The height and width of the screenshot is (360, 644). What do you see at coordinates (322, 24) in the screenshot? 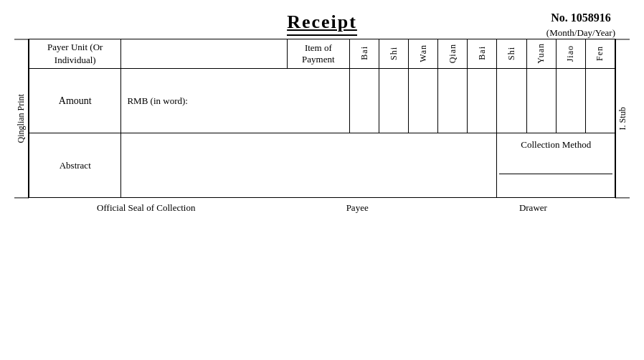
I see `receipt-title: Receipt` at bounding box center [322, 24].